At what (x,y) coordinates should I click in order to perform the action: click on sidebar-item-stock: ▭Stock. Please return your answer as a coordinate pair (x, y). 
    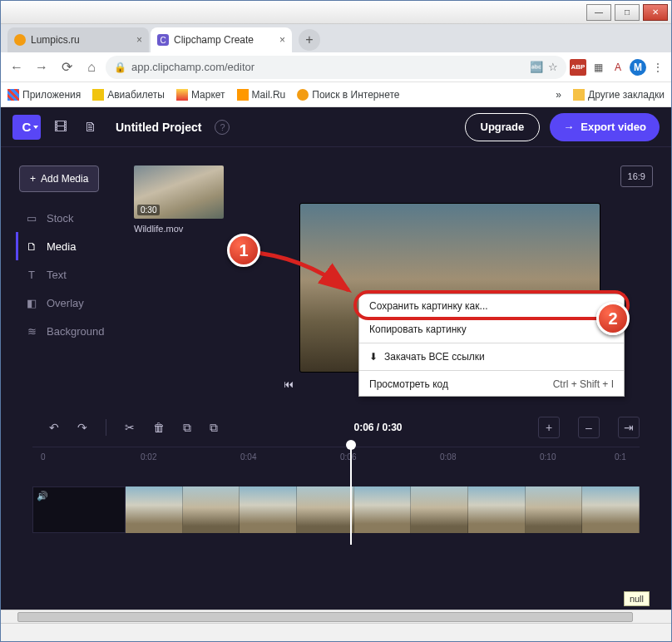
    Looking at the image, I should click on (66, 218).